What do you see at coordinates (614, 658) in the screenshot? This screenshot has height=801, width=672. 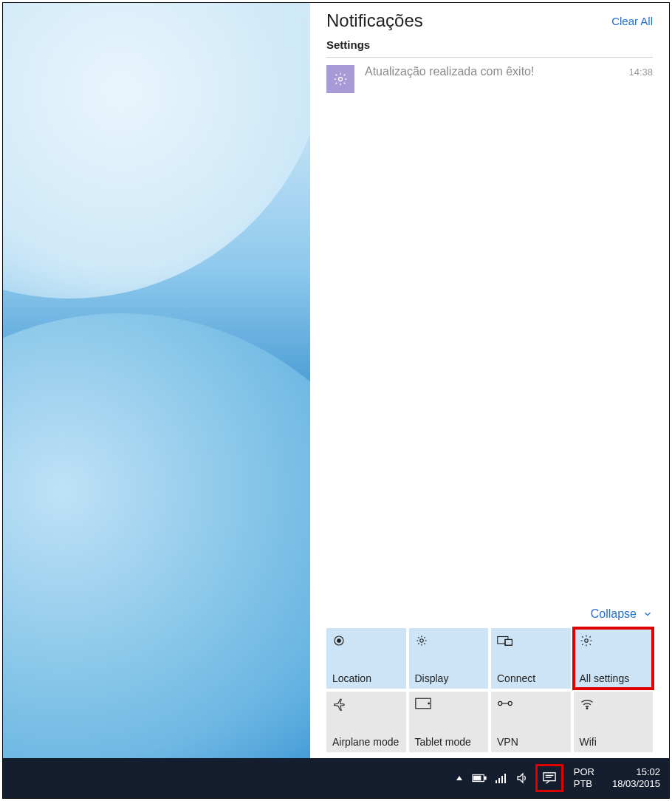 I see `tile-all-settings: All settings` at bounding box center [614, 658].